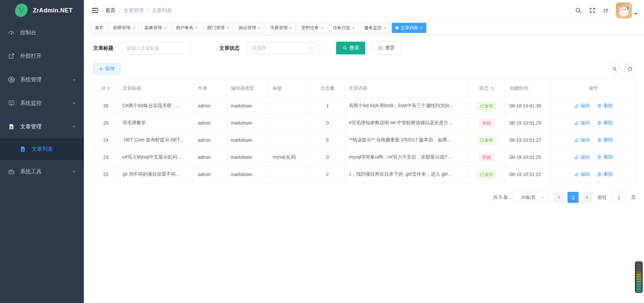 The height and width of the screenshot is (303, 644). What do you see at coordinates (290, 157) in the screenshot?
I see `cell-tag: mysql,乱码` at bounding box center [290, 157].